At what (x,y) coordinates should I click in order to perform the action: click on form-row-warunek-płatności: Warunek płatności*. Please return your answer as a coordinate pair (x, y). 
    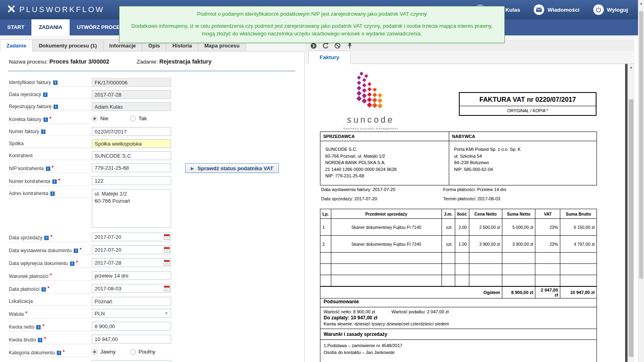
    Looking at the image, I should click on (157, 276).